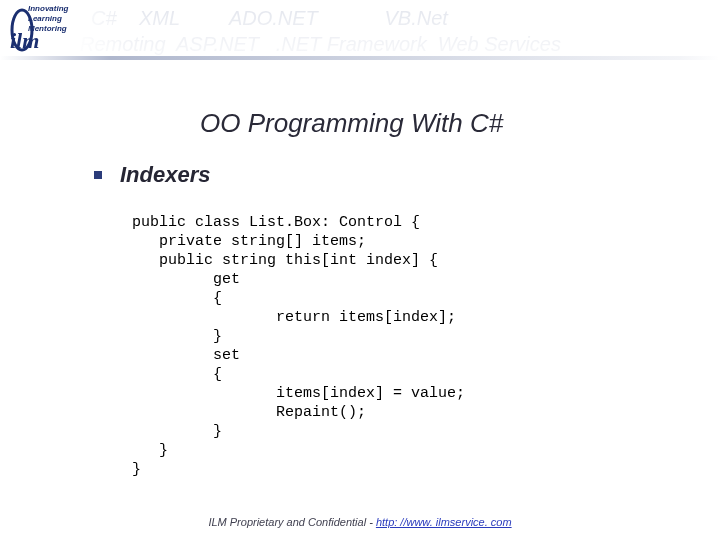  What do you see at coordinates (48, 19) in the screenshot?
I see `logo-tagline: Innovating Learning Mentoring` at bounding box center [48, 19].